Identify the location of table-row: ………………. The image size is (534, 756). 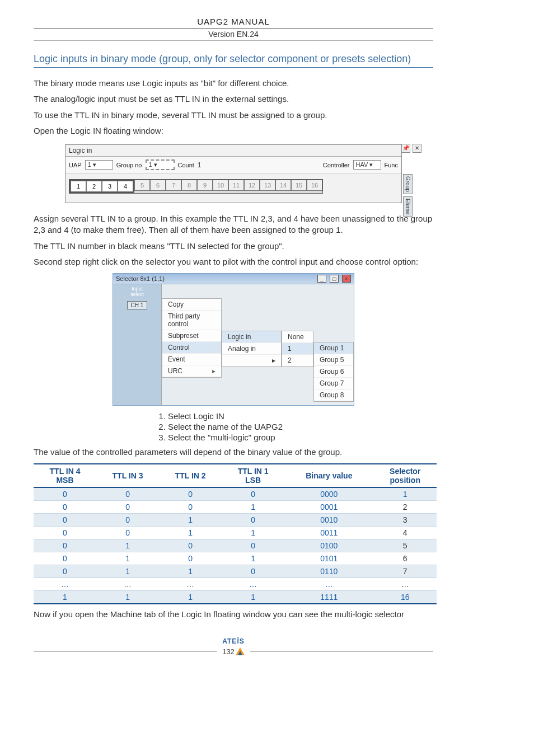
(235, 584).